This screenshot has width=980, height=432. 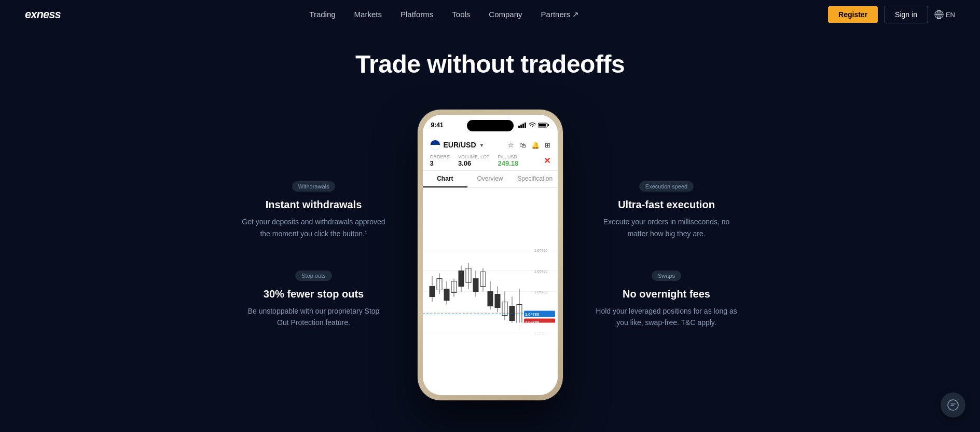 What do you see at coordinates (532, 315) in the screenshot?
I see `svg-text: 1.04780` at bounding box center [532, 315].